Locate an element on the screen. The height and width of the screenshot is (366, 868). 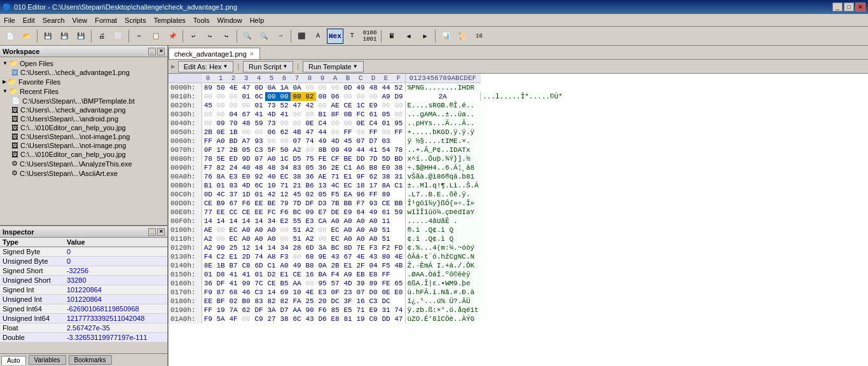
script-button: 📜 is located at coordinates (462, 36).